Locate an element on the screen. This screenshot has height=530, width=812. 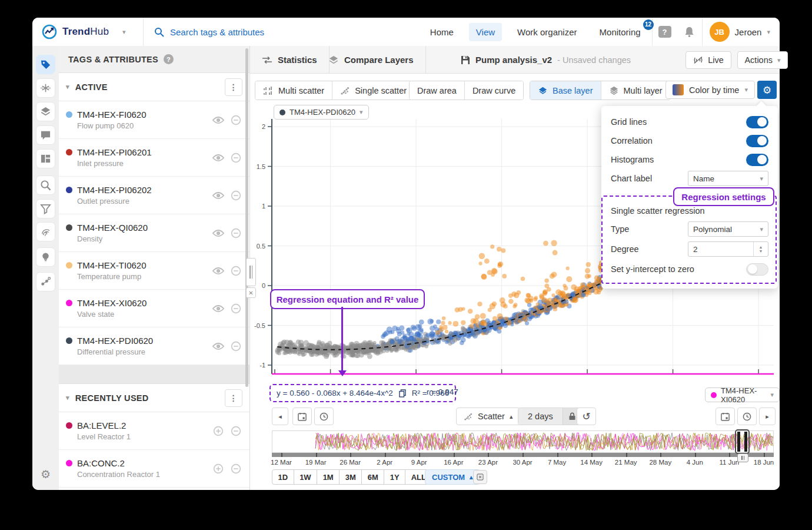
range-button-1d: 1D is located at coordinates (283, 477).